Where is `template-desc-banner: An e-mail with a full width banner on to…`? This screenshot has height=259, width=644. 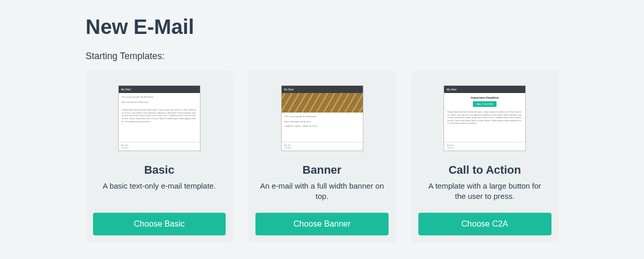 template-desc-banner: An e-mail with a full width banner on to… is located at coordinates (322, 192).